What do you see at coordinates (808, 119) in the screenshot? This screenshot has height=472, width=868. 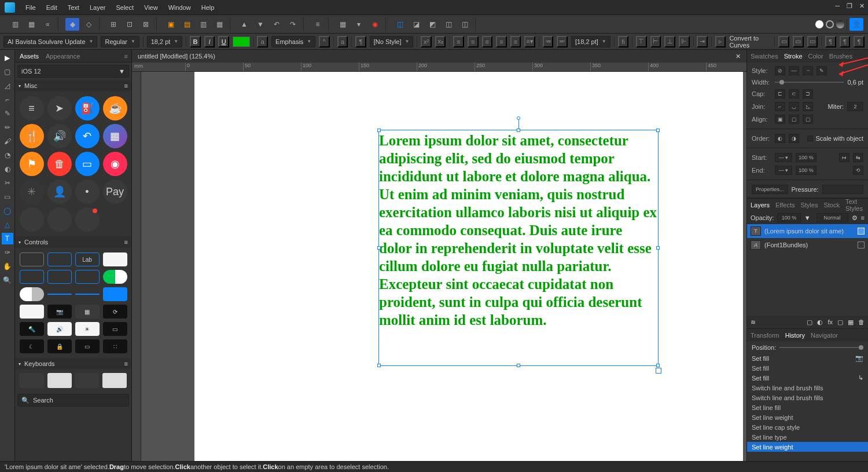 I see `align-outside-stroke-icon: ▢` at bounding box center [808, 119].